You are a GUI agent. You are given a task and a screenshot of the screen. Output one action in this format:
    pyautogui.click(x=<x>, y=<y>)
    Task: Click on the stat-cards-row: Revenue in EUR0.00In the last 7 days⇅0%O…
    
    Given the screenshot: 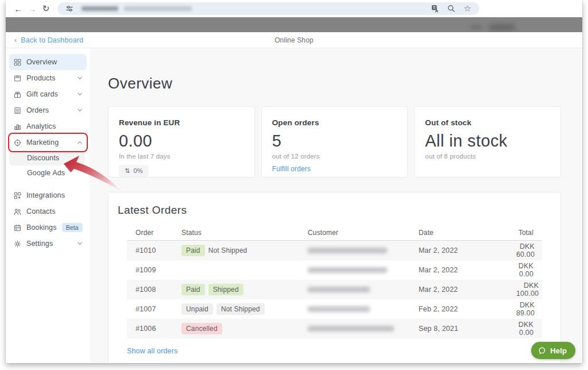 What is the action you would take?
    pyautogui.click(x=334, y=142)
    